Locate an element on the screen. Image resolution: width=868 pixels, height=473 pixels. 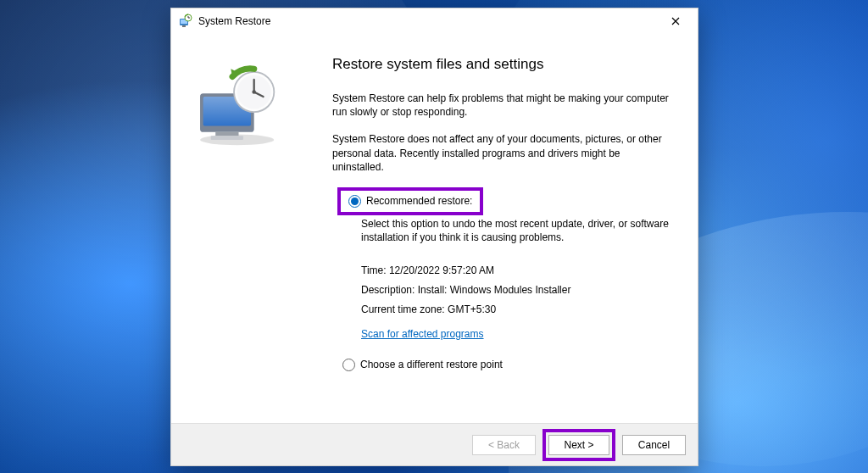
intro-paragraph-1: System Restore can help fix problems tha… is located at coordinates (502, 105).